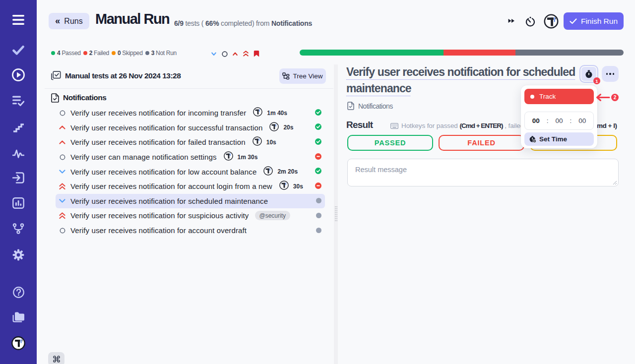 This screenshot has height=364, width=635. What do you see at coordinates (615, 97) in the screenshot?
I see `svg-text: 2` at bounding box center [615, 97].